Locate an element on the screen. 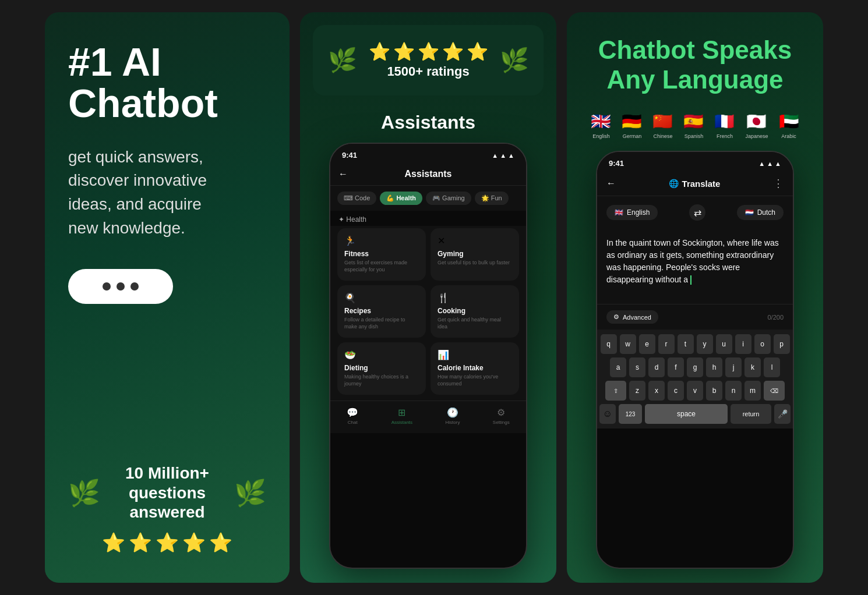  card-fitness: 🏃 Fitness Gets list of exercises made es… is located at coordinates (382, 254).